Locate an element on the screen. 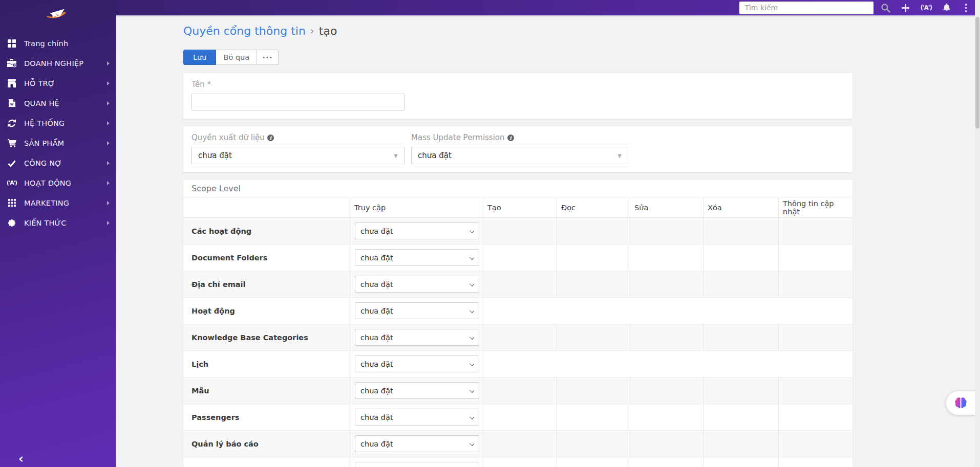 The image size is (980, 467). kebab-icon is located at coordinates (966, 8).